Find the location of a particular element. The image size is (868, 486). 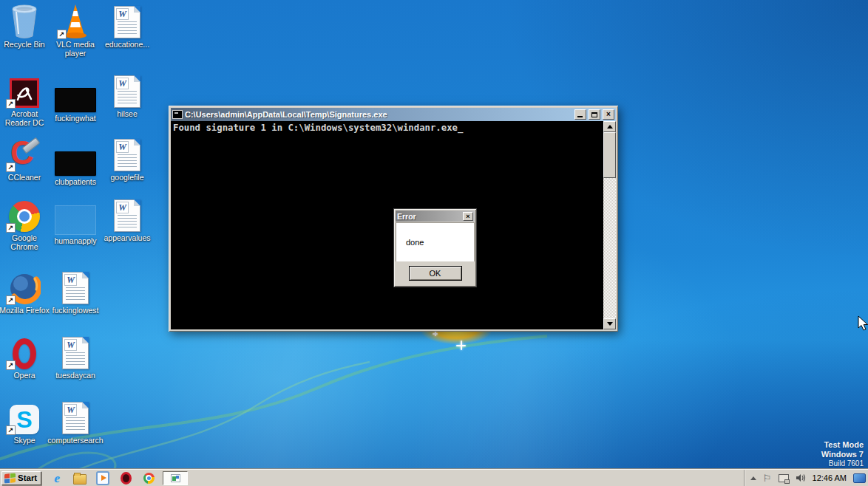

desktop-icon-vlc: ↗ VLC media player is located at coordinates (75, 30).